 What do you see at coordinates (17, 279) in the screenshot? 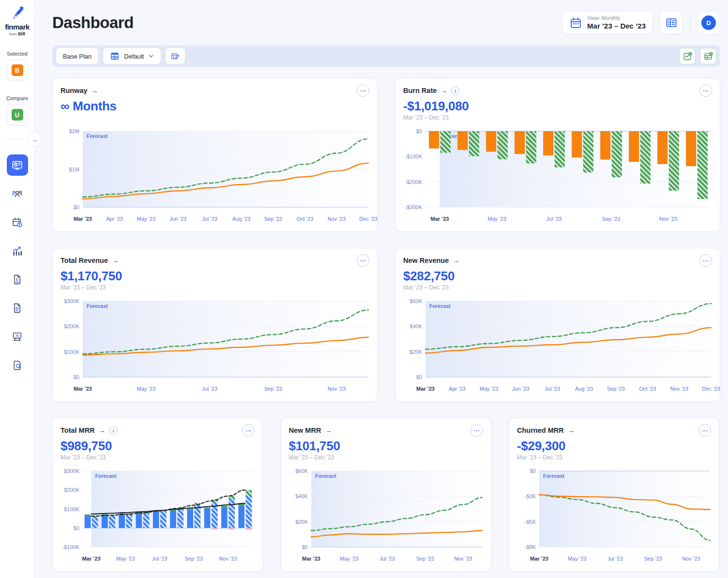
I see `sidebar-item-financial-doc: $` at bounding box center [17, 279].